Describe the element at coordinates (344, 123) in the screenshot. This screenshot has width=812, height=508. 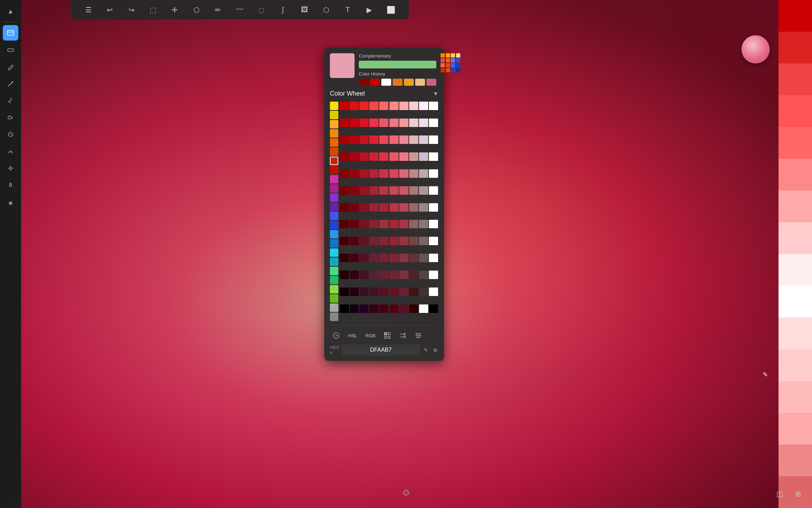
I see `pc-r1c0` at that location.